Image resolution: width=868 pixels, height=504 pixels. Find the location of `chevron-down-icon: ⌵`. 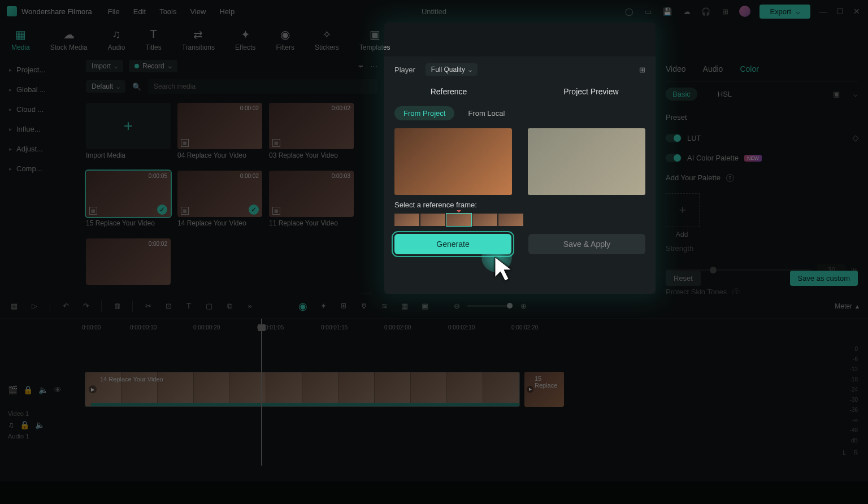

chevron-down-icon: ⌵ is located at coordinates (856, 94).